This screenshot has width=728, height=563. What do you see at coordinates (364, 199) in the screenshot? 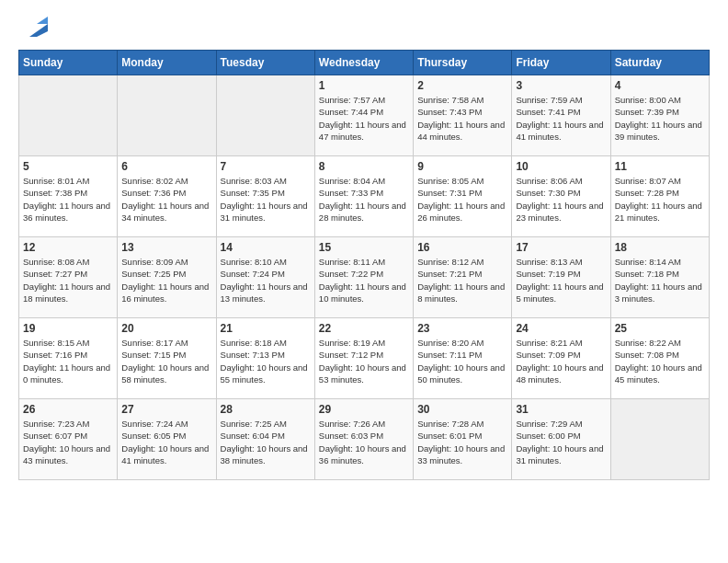
I see `cell-content: Sunrise: 8:04 AM Sunset: 7:33 PM Dayligh…` at bounding box center [364, 199].